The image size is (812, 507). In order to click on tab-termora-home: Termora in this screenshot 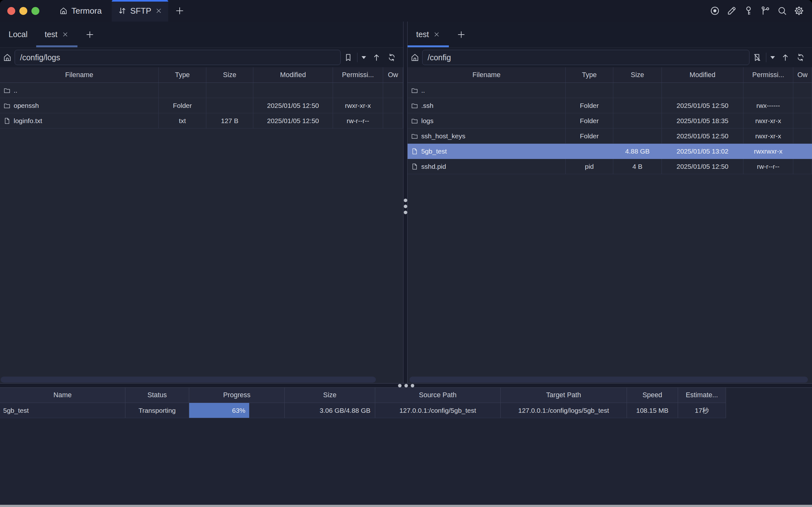, I will do `click(80, 11)`.